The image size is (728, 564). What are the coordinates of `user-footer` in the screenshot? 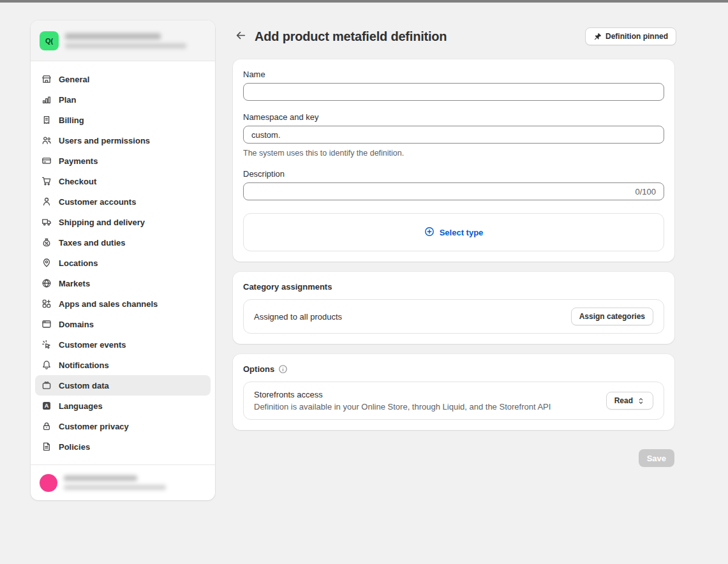 It's located at (123, 482).